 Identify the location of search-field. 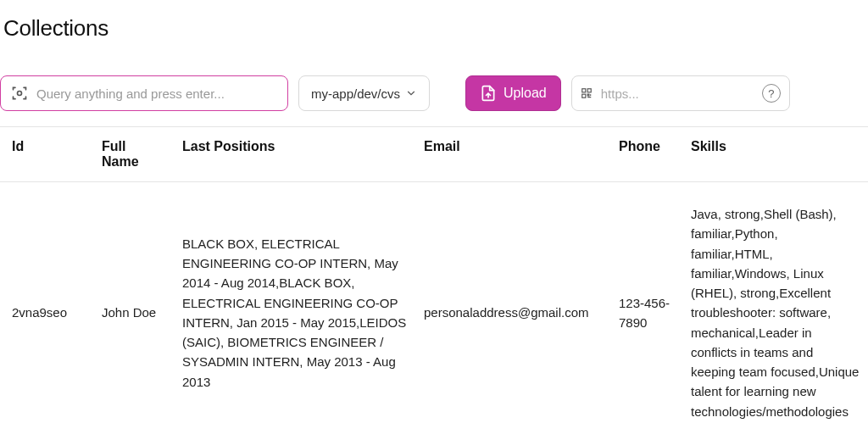
(144, 93).